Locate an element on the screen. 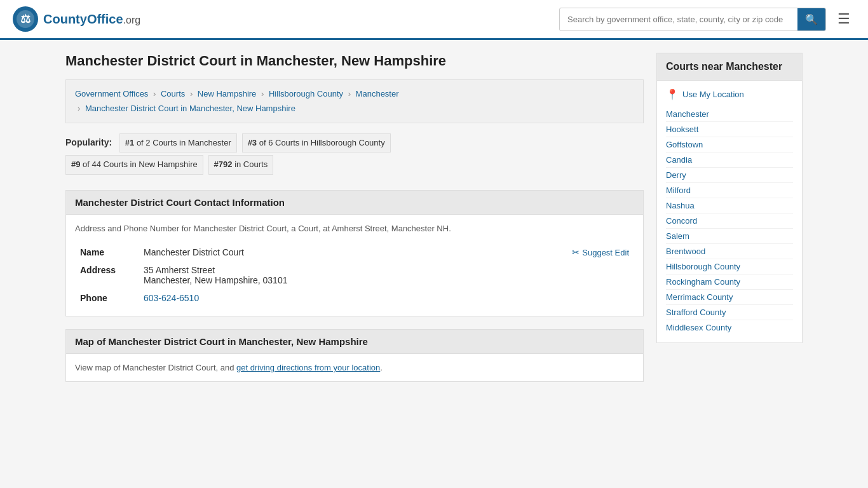 This screenshot has width=868, height=488. phone-label: Phone is located at coordinates (107, 298).